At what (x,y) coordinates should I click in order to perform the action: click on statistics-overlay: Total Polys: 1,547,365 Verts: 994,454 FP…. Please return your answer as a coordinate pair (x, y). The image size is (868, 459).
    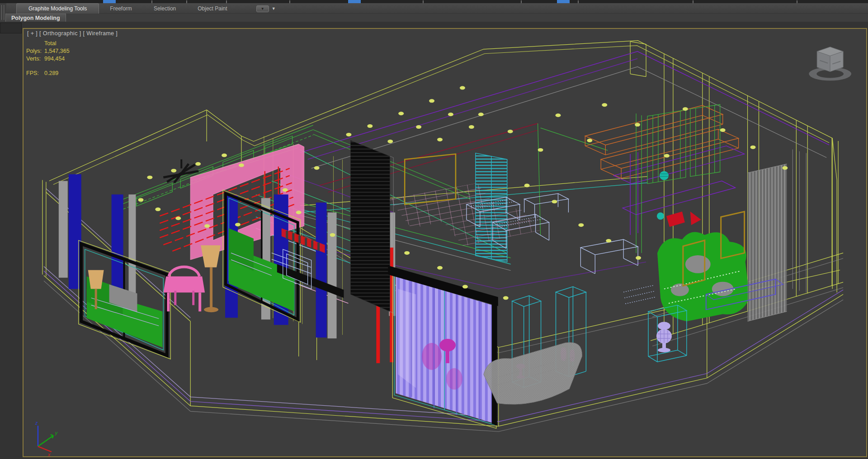
    Looking at the image, I should click on (48, 59).